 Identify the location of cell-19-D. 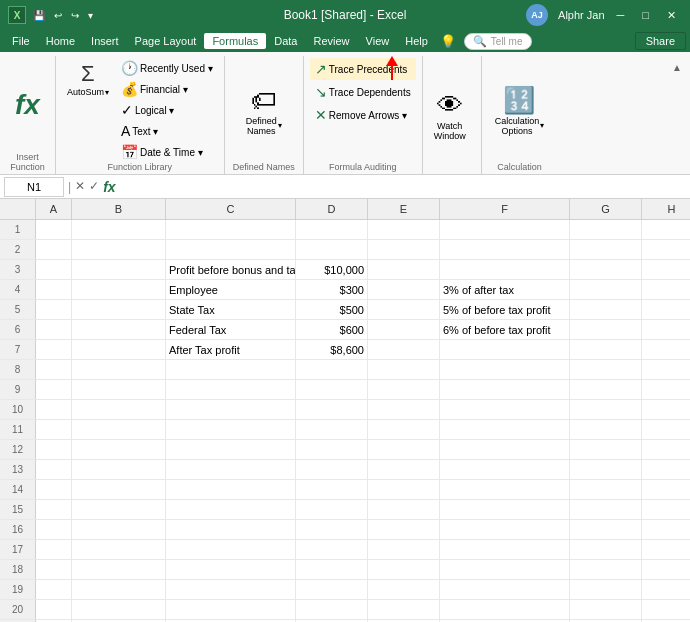
(332, 590).